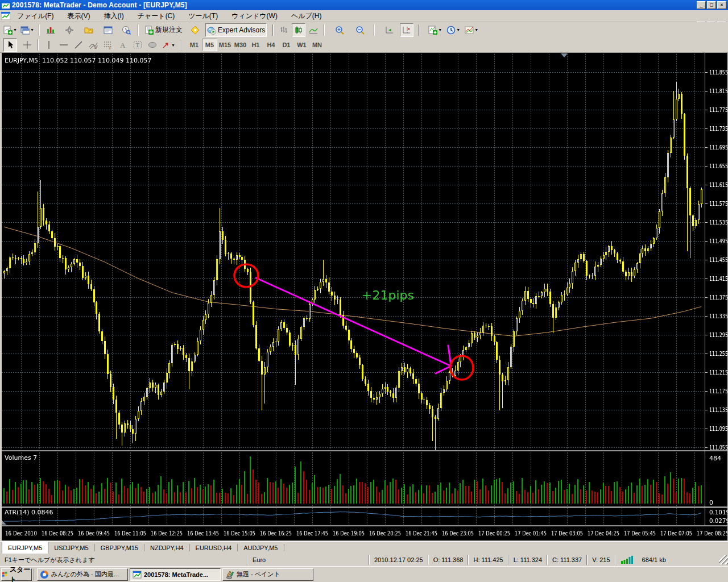 The image size is (728, 582). What do you see at coordinates (236, 30) in the screenshot?
I see `expert-advisors-button: Expert Advisors` at bounding box center [236, 30].